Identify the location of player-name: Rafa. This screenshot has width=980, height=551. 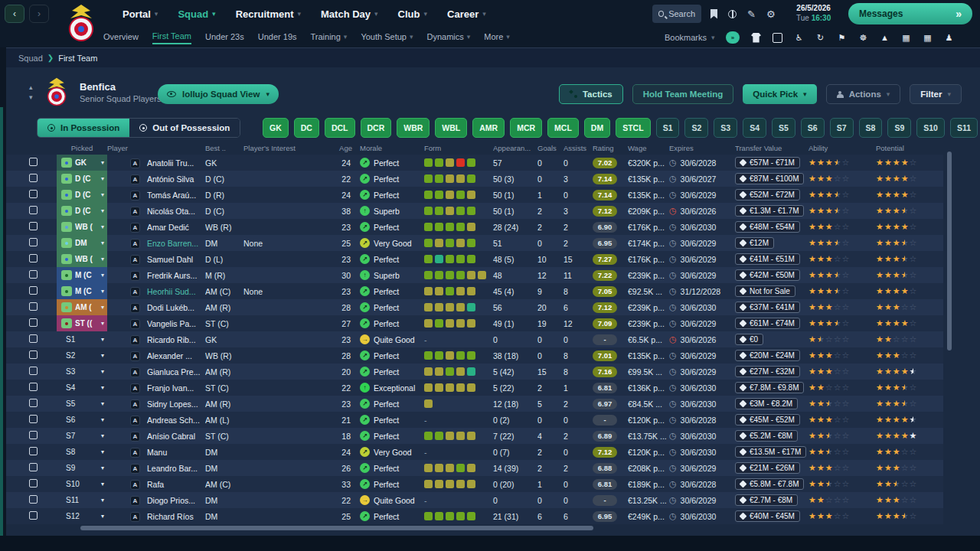
(176, 484).